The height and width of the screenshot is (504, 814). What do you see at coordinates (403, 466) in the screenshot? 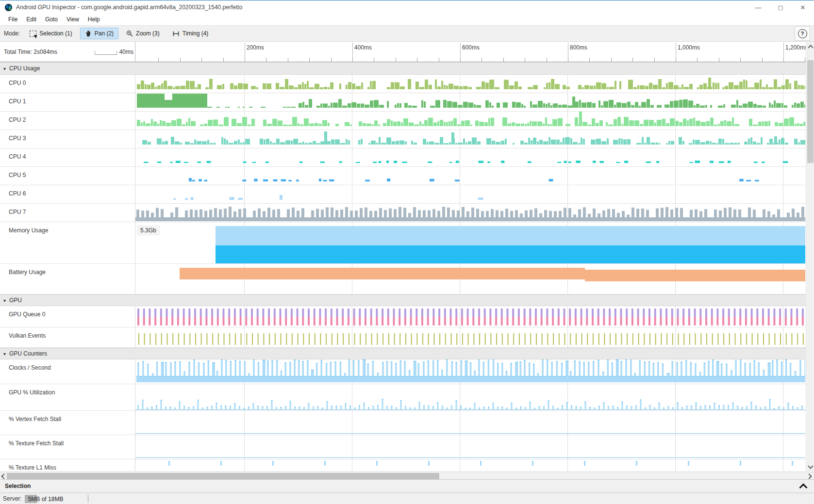
I see `track-row-texture-l1-miss: % Texture L1 Miss` at bounding box center [403, 466].